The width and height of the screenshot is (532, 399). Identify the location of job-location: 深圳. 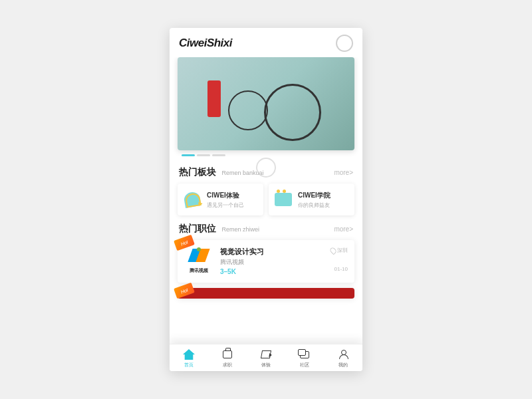
(342, 250).